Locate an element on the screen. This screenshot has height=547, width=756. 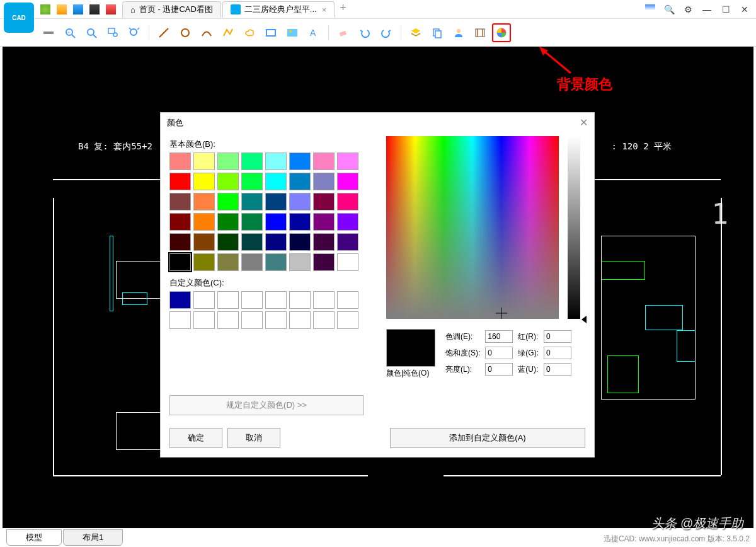
tab-close-icon: × is located at coordinates (324, 10).